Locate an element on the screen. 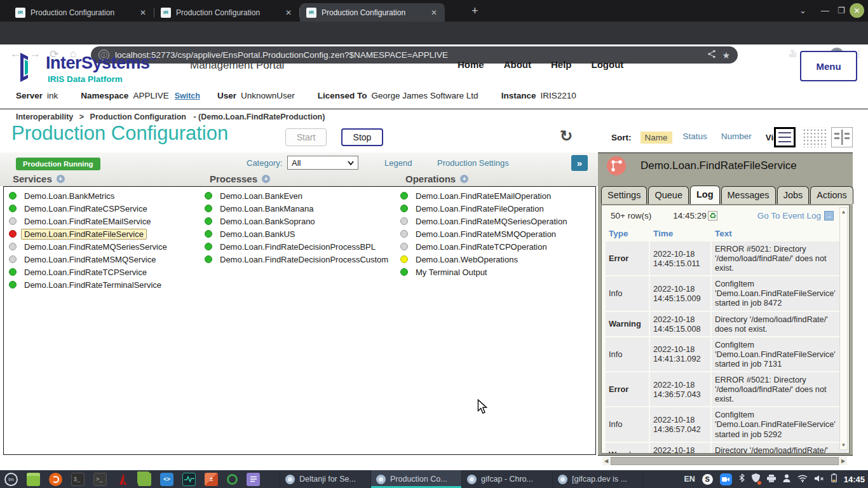 This screenshot has height=488, width=868. config-item-name: Demo.Loan.FindRateDecisionProcessCustom is located at coordinates (304, 259).